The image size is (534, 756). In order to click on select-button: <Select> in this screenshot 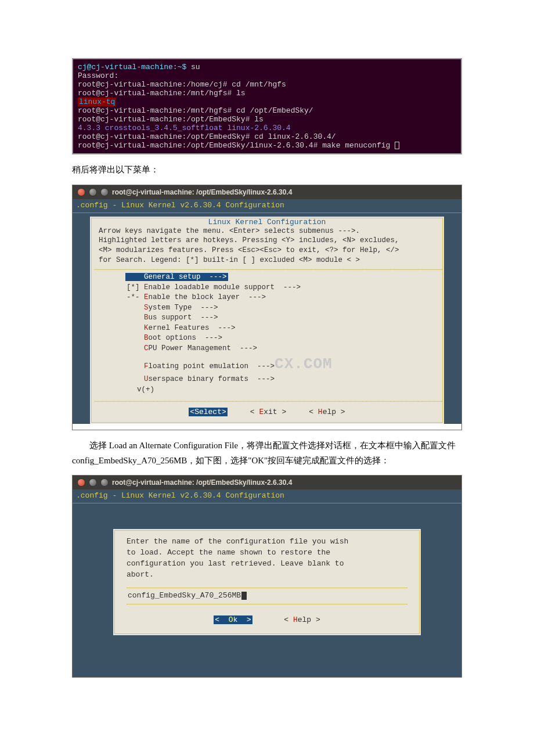, I will do `click(208, 412)`.